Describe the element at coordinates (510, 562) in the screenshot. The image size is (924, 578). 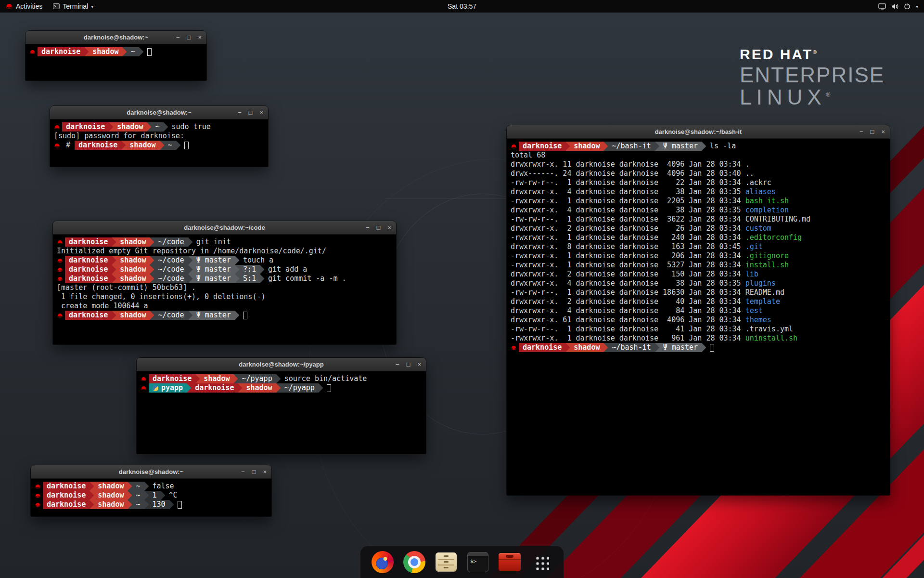
I see `dock-toolbox-icon` at that location.